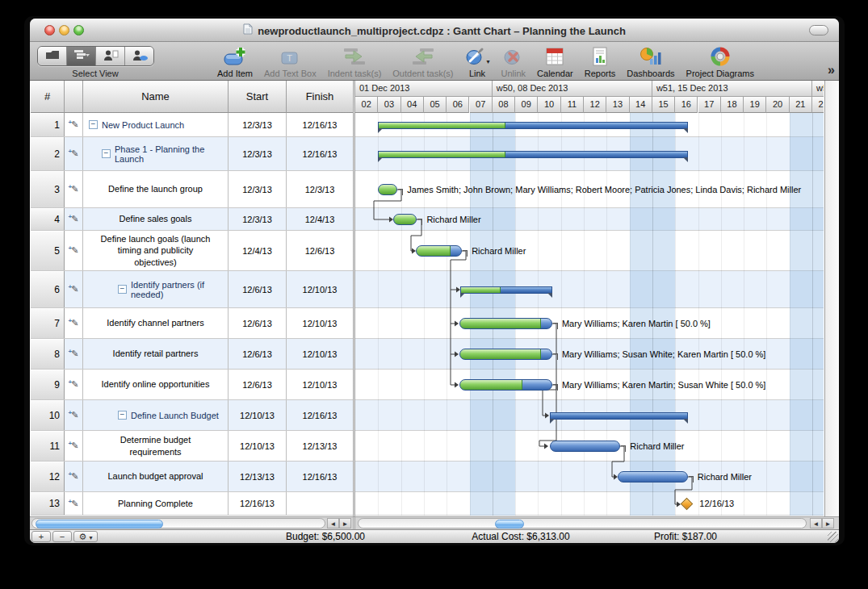  What do you see at coordinates (258, 476) in the screenshot?
I see `start-date: 12/13/13` at bounding box center [258, 476].